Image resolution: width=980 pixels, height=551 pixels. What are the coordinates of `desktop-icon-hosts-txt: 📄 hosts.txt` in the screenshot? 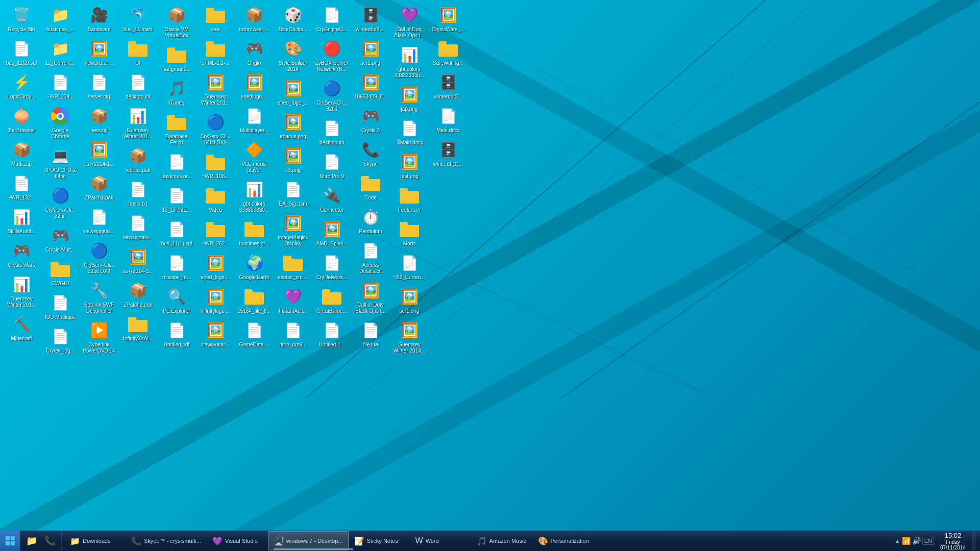 It's located at (138, 193).